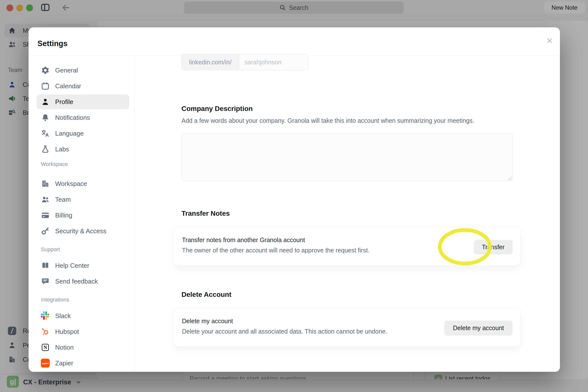 This screenshot has width=588, height=392. I want to click on settings-nav-billing: Billing, so click(83, 215).